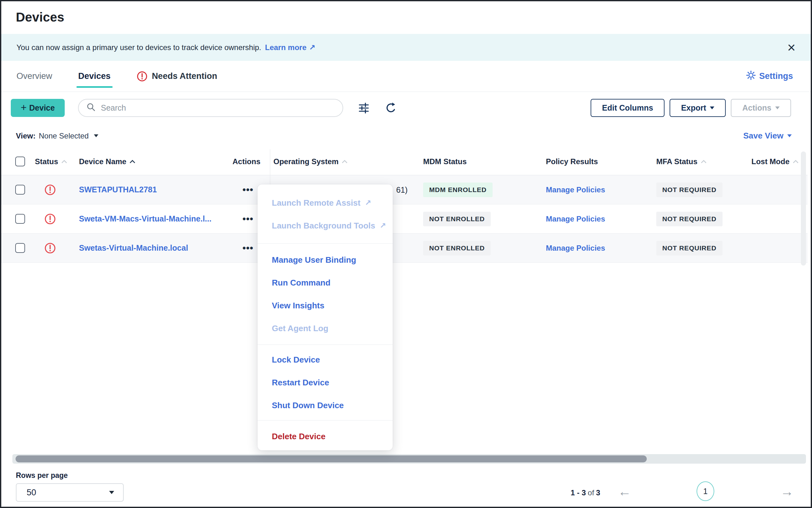 This screenshot has height=508, width=812. Describe the element at coordinates (391, 108) in the screenshot. I see `refresh-icon` at that location.